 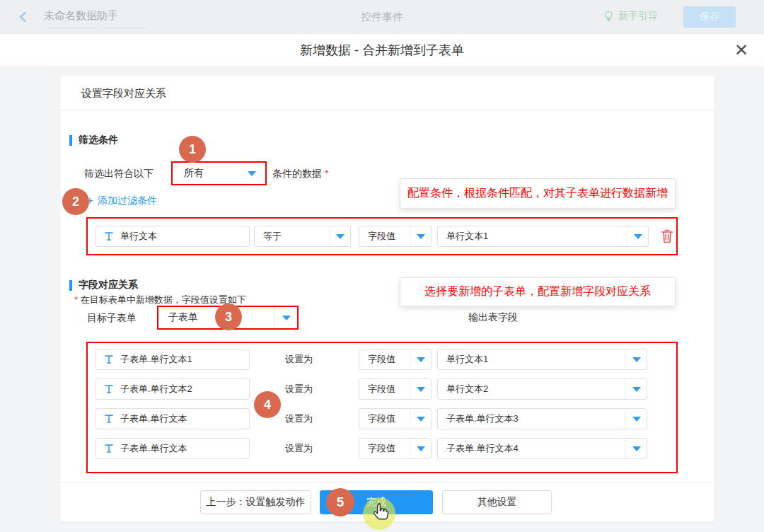 I want to click on prev-step-button: 上一步：设置触发动作, so click(x=256, y=502).